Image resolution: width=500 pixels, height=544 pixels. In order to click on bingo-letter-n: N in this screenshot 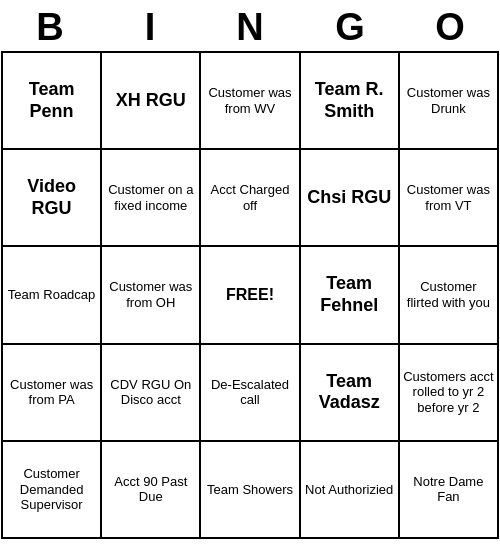, I will do `click(250, 28)`.